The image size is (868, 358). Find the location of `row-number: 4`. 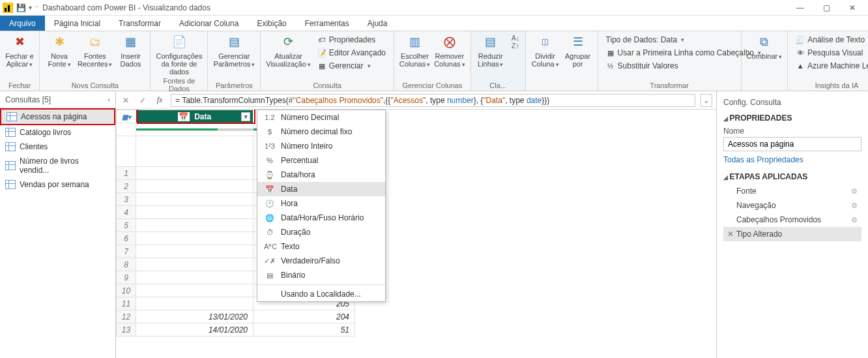

row-number: 4 is located at coordinates (126, 213).